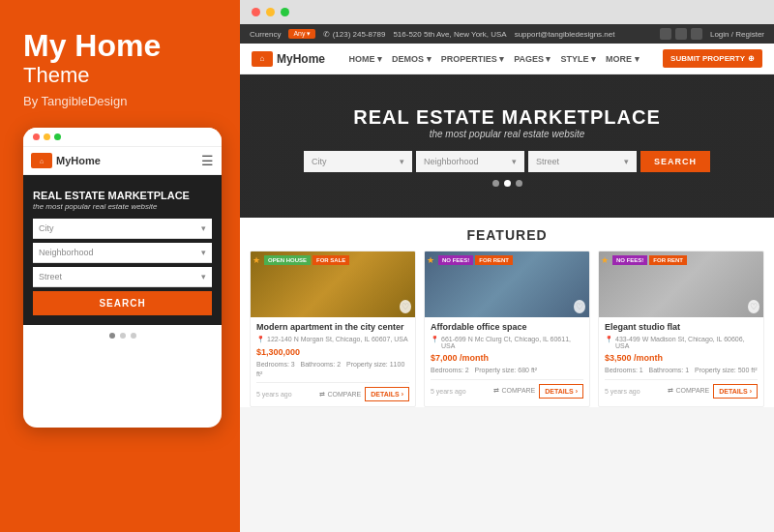 Image resolution: width=774 pixels, height=532 pixels. What do you see at coordinates (507, 327) in the screenshot?
I see `card-2-title: Affordable office space` at bounding box center [507, 327].